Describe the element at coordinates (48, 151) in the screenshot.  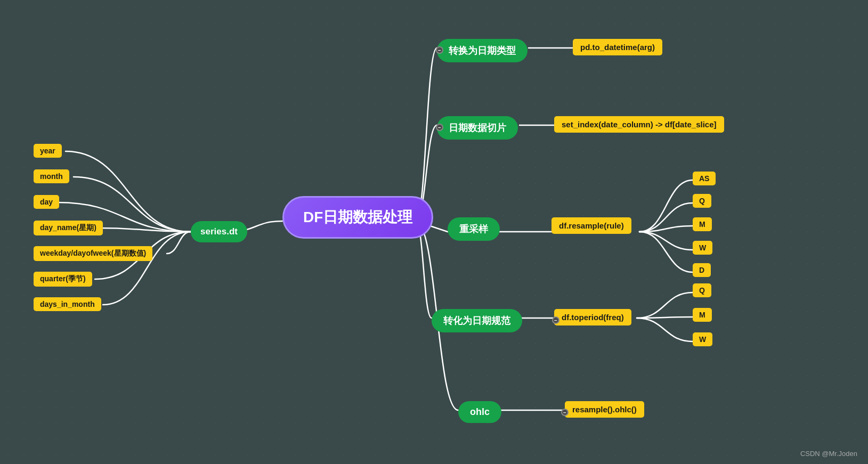
I see `left-node-year: year` at that location.